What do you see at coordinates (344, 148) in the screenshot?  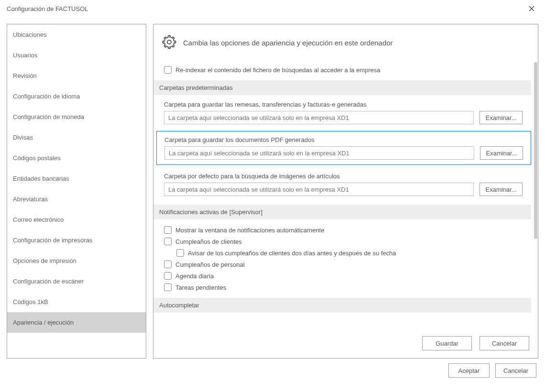 I see `folder-group: Carpeta para guardar los documentos PDF …` at bounding box center [344, 148].